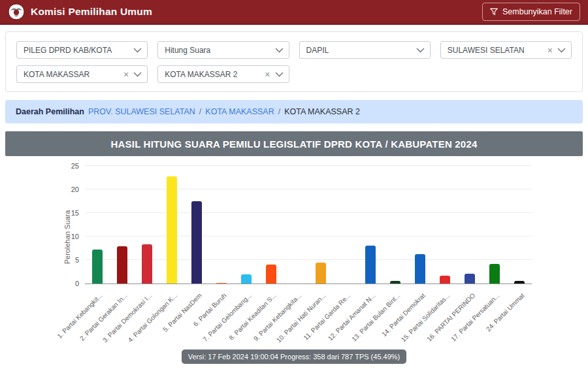 The width and height of the screenshot is (588, 373). Describe the element at coordinates (75, 236) in the screenshot. I see `y-tick-label: 10` at that location.